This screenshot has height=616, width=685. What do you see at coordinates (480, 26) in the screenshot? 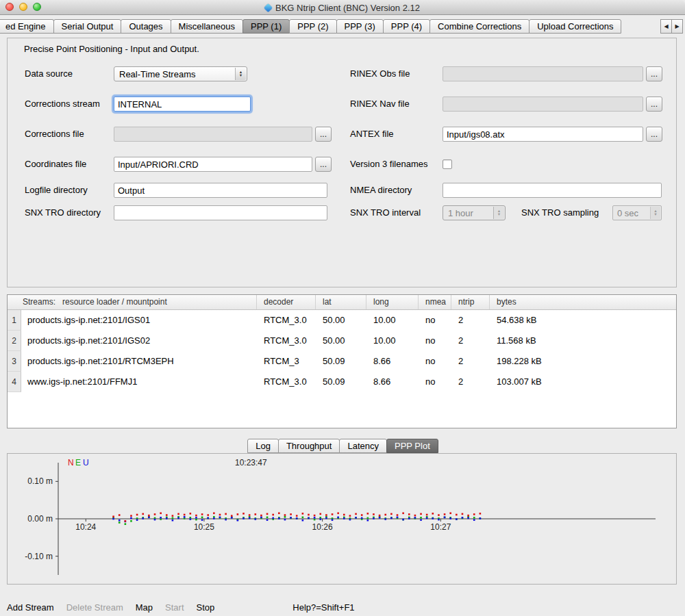
I see `tab-combine-corrections: Combine Corrections` at bounding box center [480, 26].